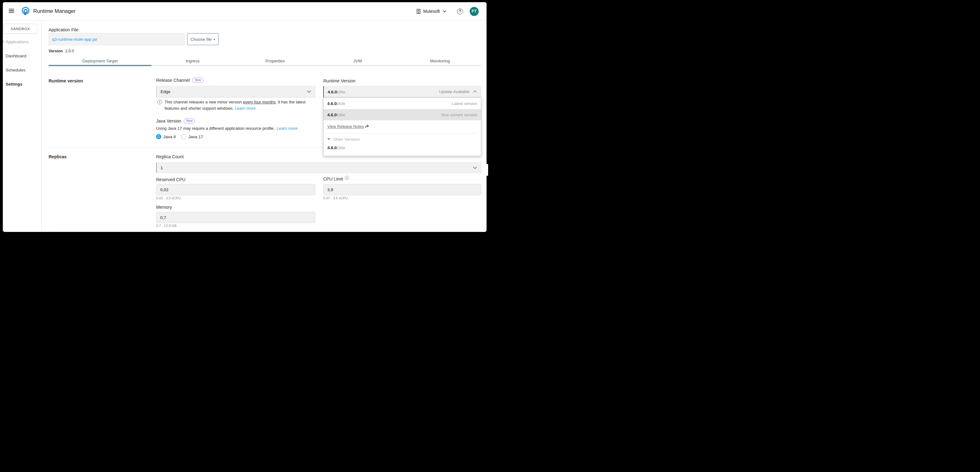  What do you see at coordinates (56, 51) in the screenshot?
I see `version-label: Version` at bounding box center [56, 51].